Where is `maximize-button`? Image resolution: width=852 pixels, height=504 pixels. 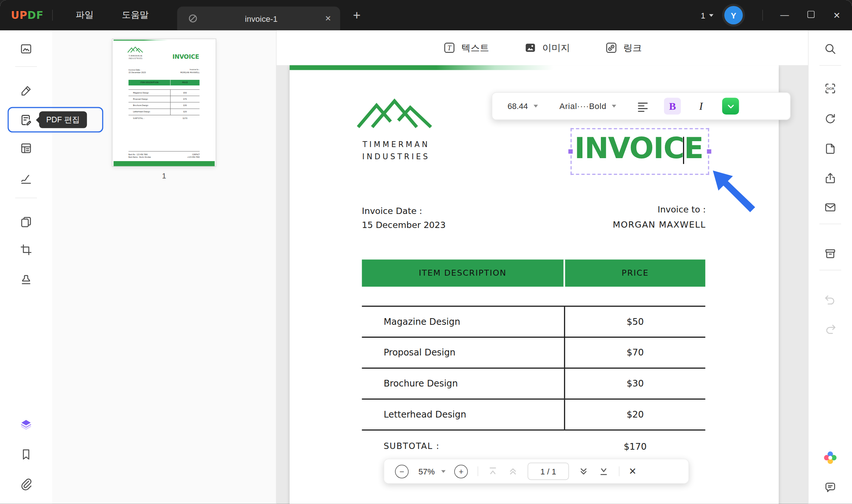 maximize-button is located at coordinates (811, 15).